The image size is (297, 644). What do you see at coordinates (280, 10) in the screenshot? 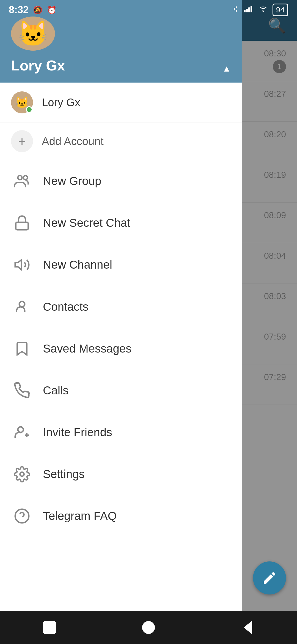
I see `battery-indicator: 94` at bounding box center [280, 10].